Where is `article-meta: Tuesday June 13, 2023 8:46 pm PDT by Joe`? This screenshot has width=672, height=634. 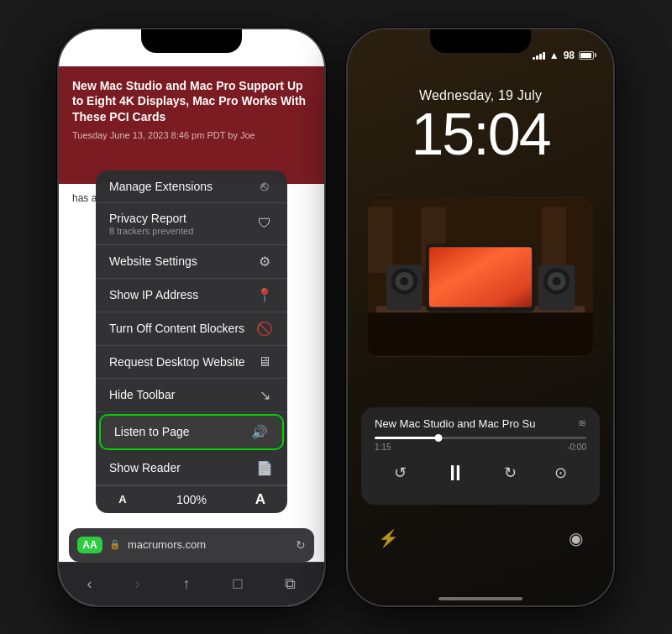 article-meta: Tuesday June 13, 2023 8:46 pm PDT by Joe is located at coordinates (192, 135).